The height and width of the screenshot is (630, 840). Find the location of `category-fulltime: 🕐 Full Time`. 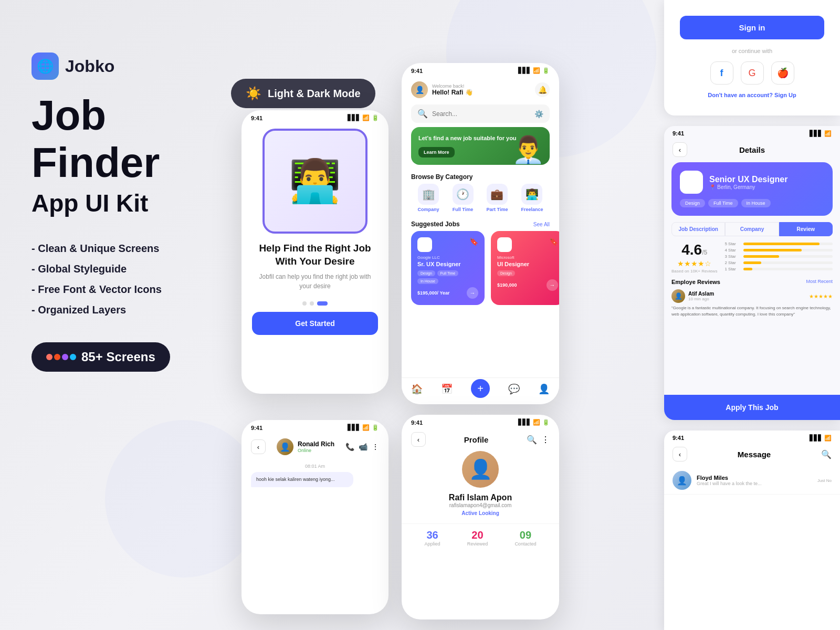

category-fulltime: 🕐 Full Time is located at coordinates (463, 198).